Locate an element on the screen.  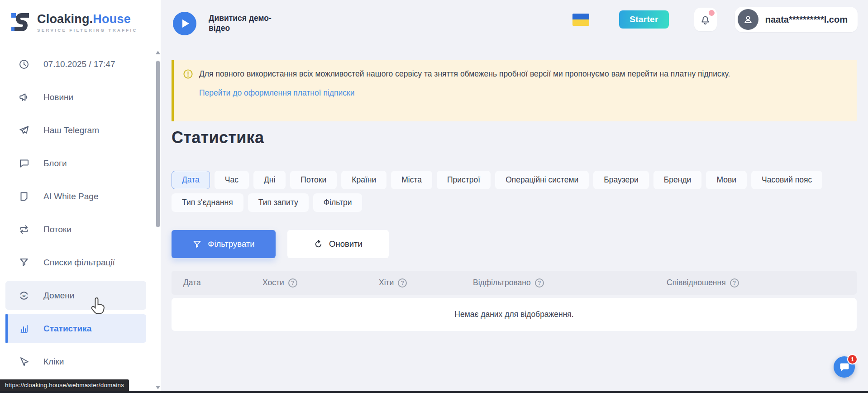
stats-icon is located at coordinates (24, 329).